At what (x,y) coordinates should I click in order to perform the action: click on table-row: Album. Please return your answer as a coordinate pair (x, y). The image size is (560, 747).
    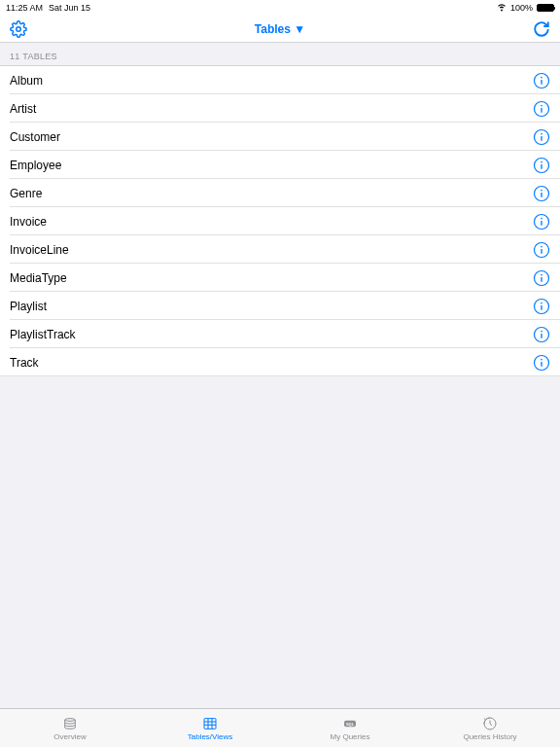
    Looking at the image, I should click on (280, 80).